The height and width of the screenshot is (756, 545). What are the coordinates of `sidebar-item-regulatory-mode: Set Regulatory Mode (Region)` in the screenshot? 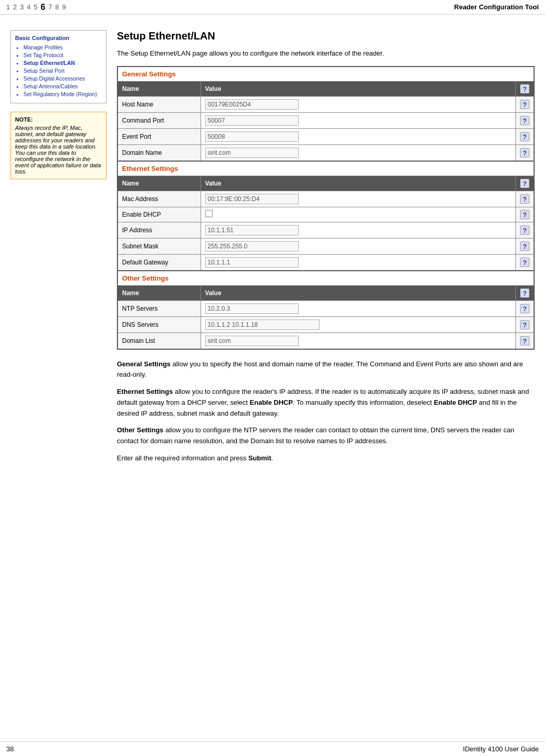 It's located at (62, 94).